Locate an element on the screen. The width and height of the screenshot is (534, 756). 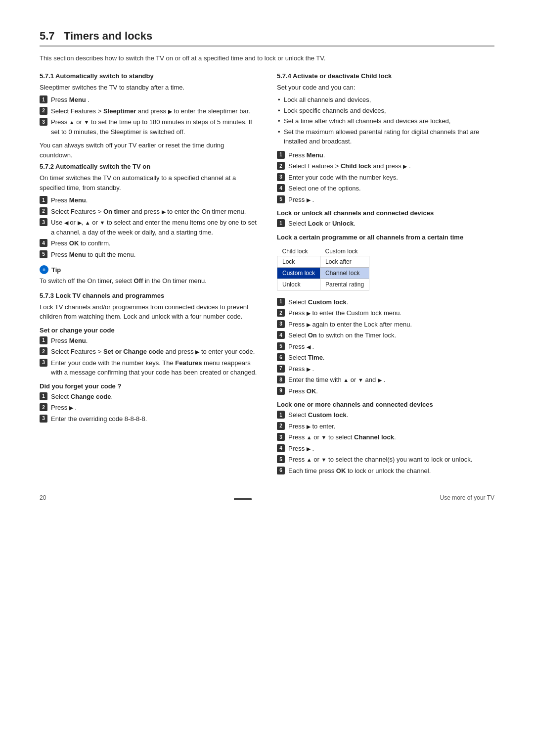
step-text: Select one of the options. is located at coordinates (392, 189).